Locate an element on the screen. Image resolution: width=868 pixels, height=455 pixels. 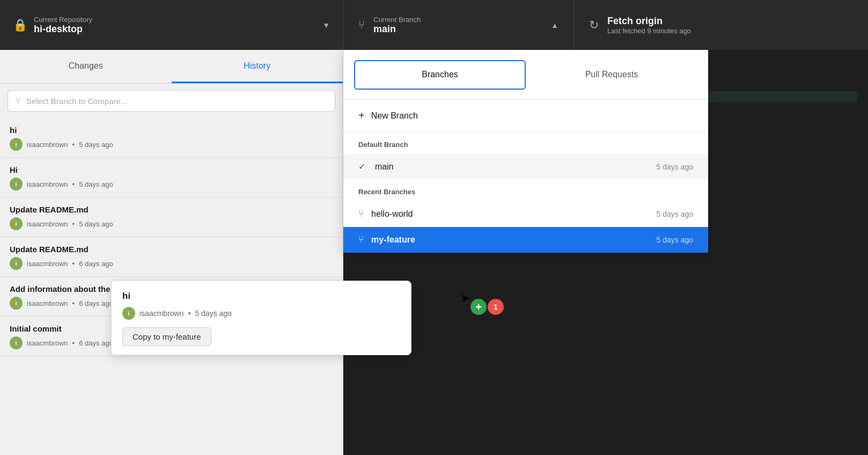
branch-item-hello-world: ⑂ hello-world 5 days ago is located at coordinates (526, 214).